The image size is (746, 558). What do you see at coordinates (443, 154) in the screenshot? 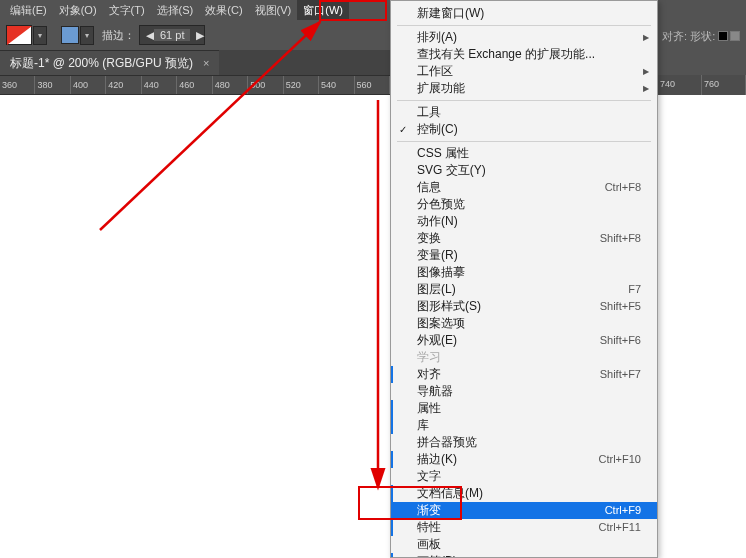
I see `menu-item-label: CSS 属性` at bounding box center [443, 154].